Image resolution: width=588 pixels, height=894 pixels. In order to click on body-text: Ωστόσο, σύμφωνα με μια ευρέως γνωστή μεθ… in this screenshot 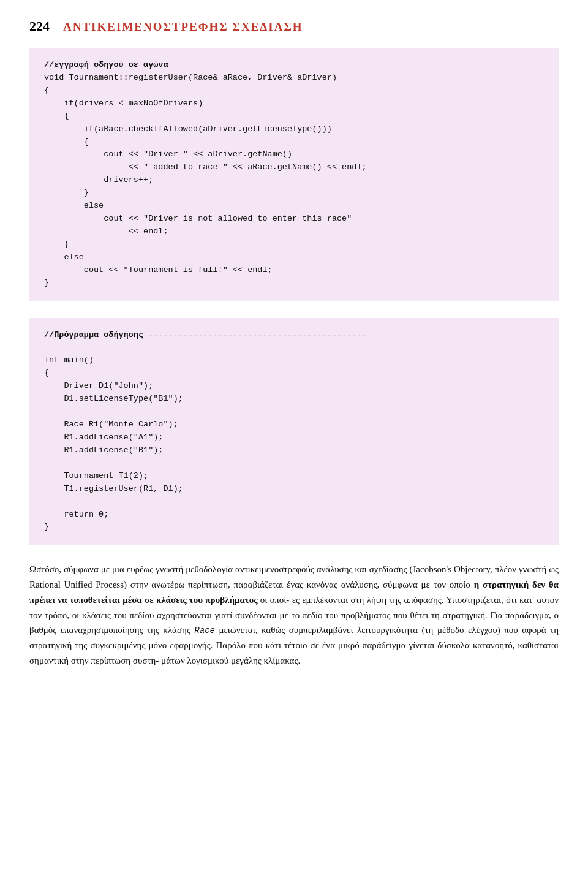, I will do `click(294, 615)`.